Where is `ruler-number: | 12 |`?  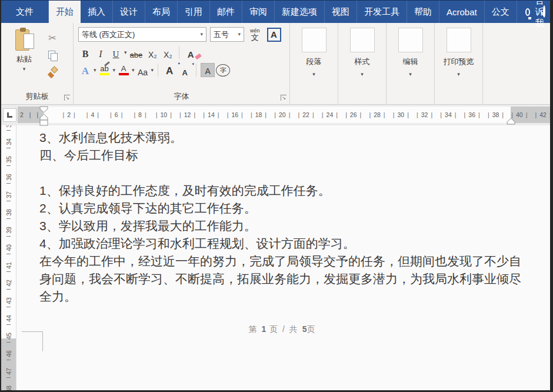 ruler-number: | 12 | is located at coordinates (187, 115).